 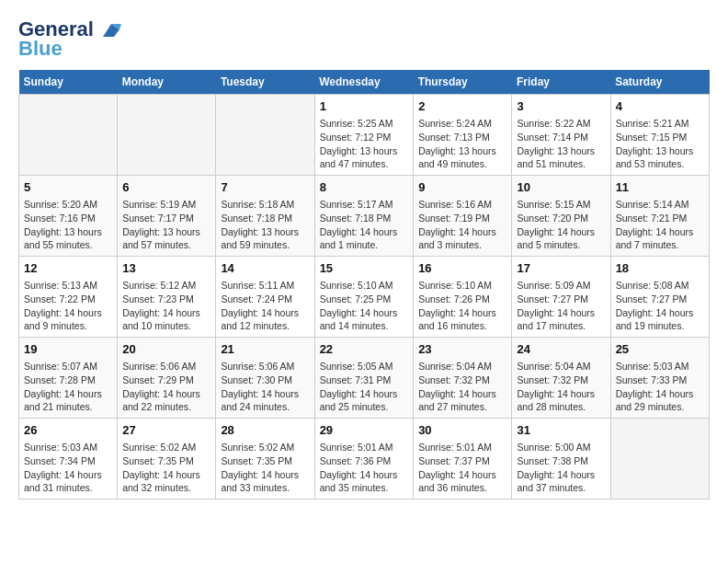 I want to click on day-number: 16, so click(x=462, y=269).